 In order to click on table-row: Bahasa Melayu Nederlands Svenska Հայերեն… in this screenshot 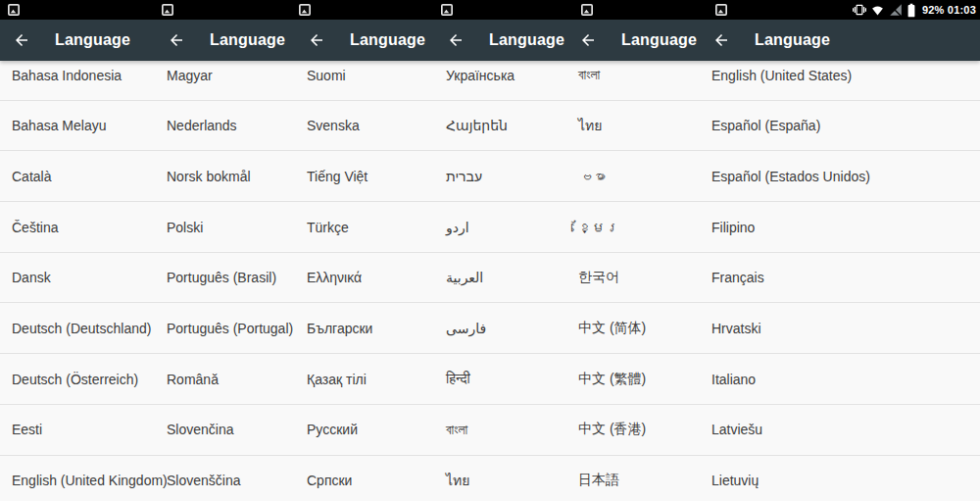, I will do `click(490, 126)`.